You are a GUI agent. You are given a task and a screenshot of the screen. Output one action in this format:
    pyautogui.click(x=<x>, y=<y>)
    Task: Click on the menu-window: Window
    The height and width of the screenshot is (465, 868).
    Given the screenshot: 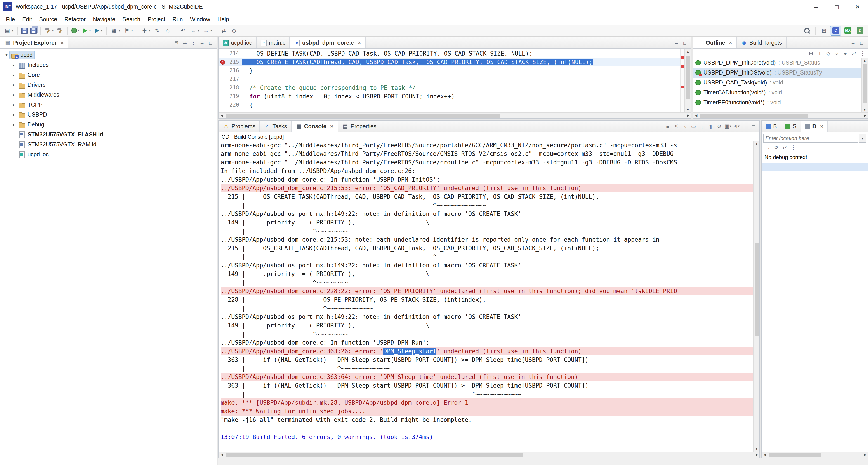 What is the action you would take?
    pyautogui.click(x=200, y=19)
    